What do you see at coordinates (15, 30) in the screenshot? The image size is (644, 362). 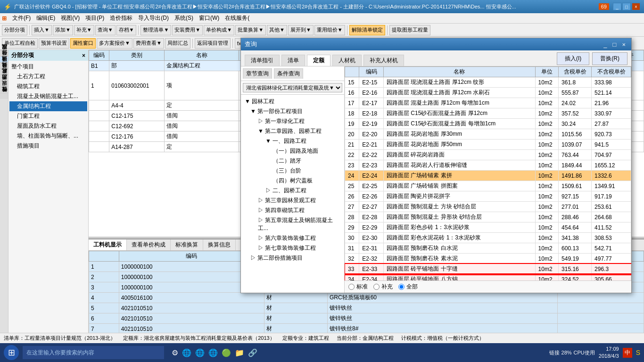 I see `btn-fenbufenxiang: 分部分项` at bounding box center [15, 30].